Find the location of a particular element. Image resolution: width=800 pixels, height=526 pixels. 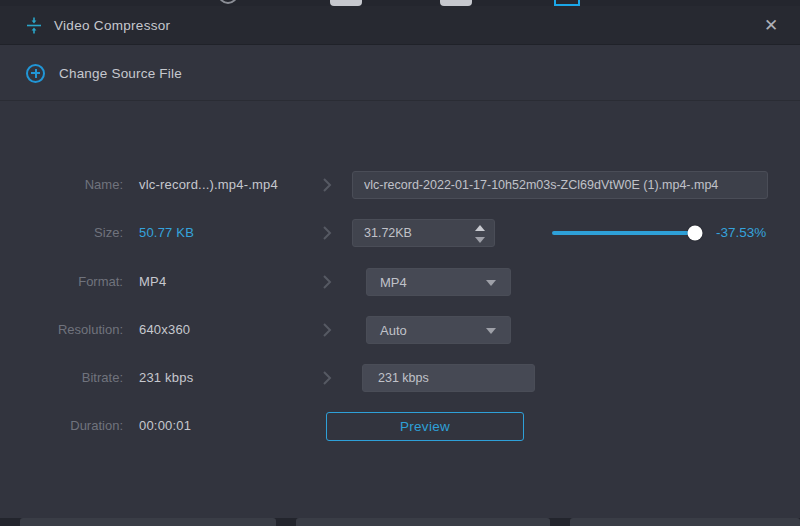

bitrate-label: Bitrate: is located at coordinates (62, 378).